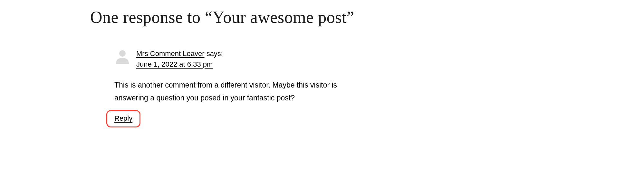 This screenshot has width=644, height=196. I want to click on comment-header: Mrs Comment Leaver says: June 1, 2022 at…, so click(235, 59).